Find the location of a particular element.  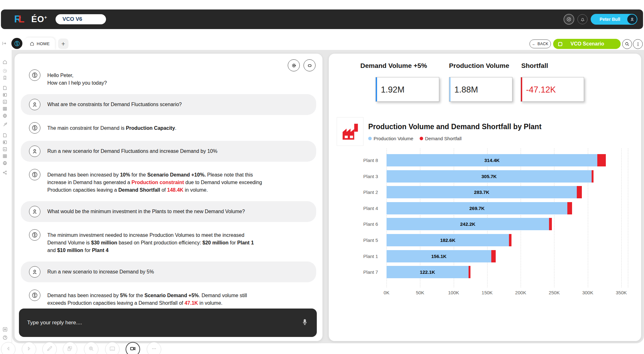

message-text: Run a new scenario to increase Demand by… is located at coordinates (101, 272).